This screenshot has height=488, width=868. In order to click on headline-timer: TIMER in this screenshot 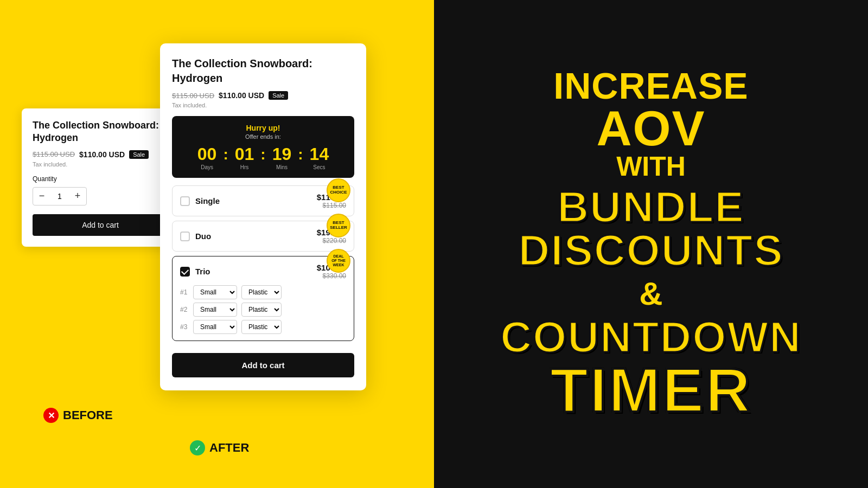, I will do `click(651, 390)`.